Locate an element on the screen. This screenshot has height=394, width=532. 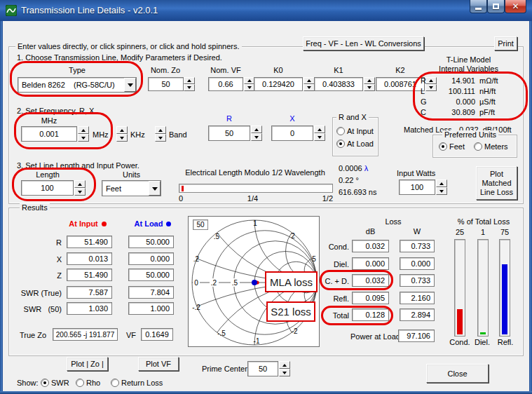
x-input: 0 is located at coordinates (292, 133).